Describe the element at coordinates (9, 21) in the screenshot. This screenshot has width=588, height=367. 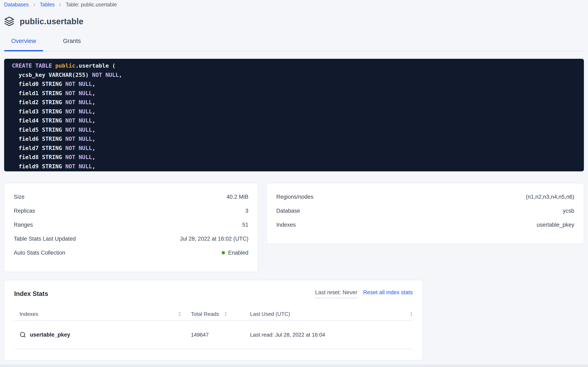
I see `layers-icon` at that location.